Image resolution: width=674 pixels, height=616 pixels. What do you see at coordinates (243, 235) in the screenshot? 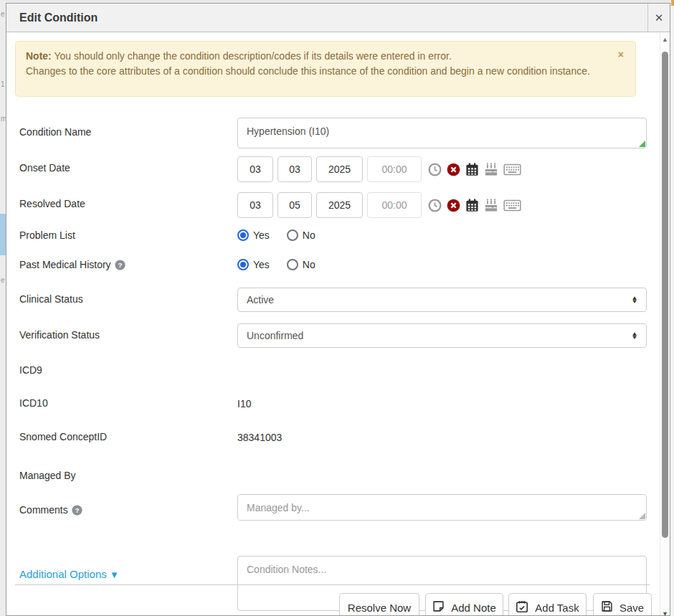
I see `problem-list-yes-radio` at bounding box center [243, 235].